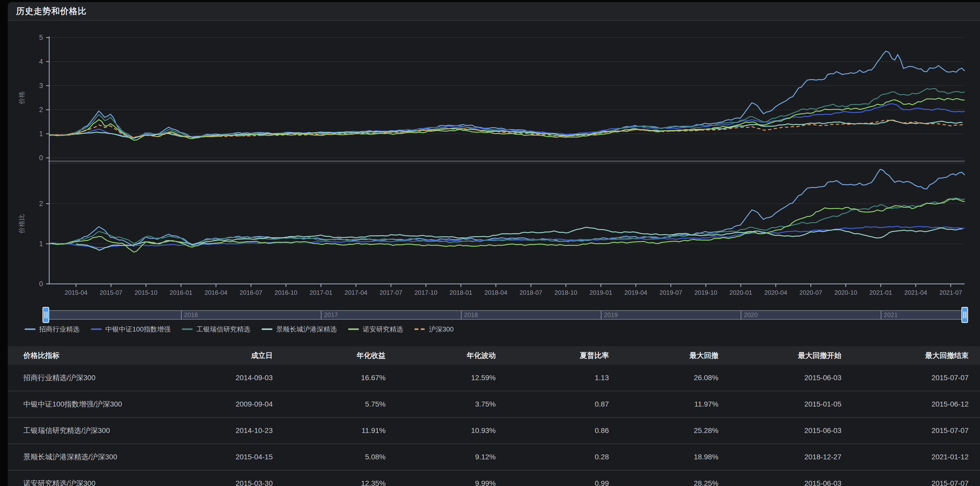  What do you see at coordinates (307, 329) in the screenshot?
I see `legend-label: 景顺长城沪港深精选` at bounding box center [307, 329].